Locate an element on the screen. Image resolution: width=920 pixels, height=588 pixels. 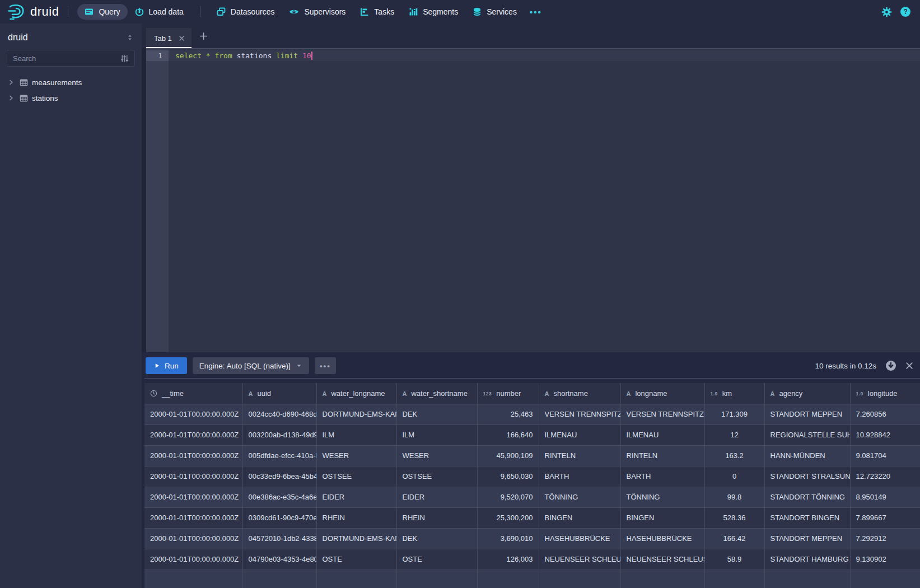
table-cell: 126,003 is located at coordinates (508, 559).